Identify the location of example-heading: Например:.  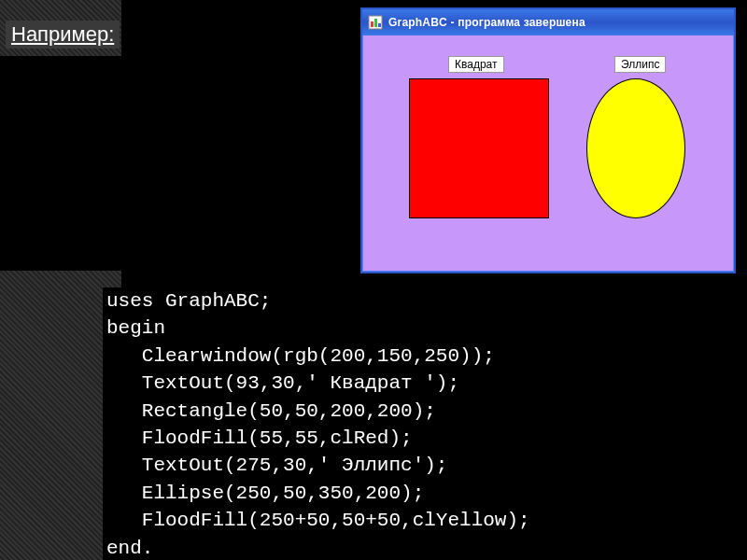
(63, 35).